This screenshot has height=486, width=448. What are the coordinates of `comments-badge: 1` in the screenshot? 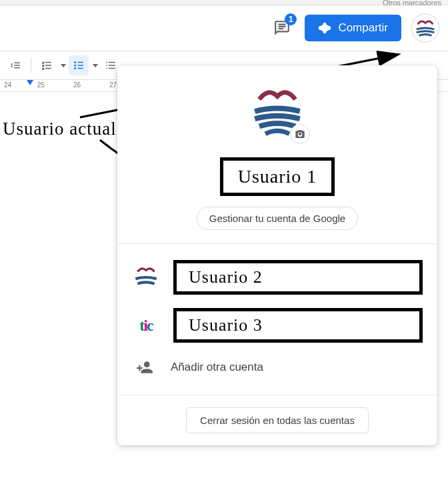 It's located at (291, 19).